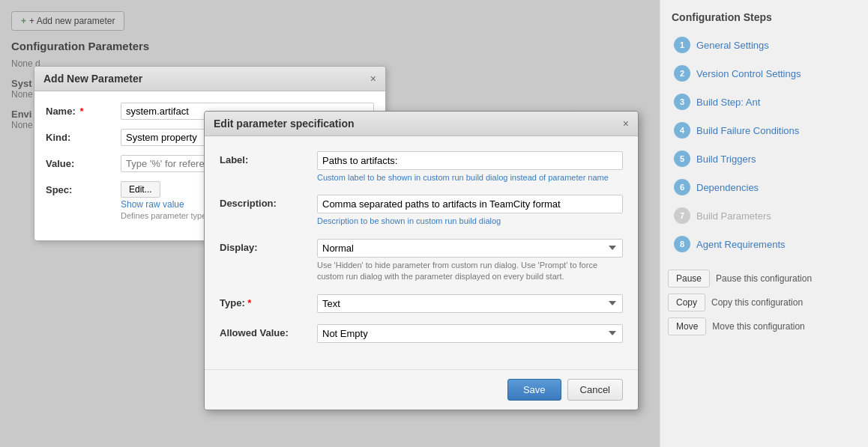  Describe the element at coordinates (682, 45) in the screenshot. I see `step-number-1: 1` at that location.